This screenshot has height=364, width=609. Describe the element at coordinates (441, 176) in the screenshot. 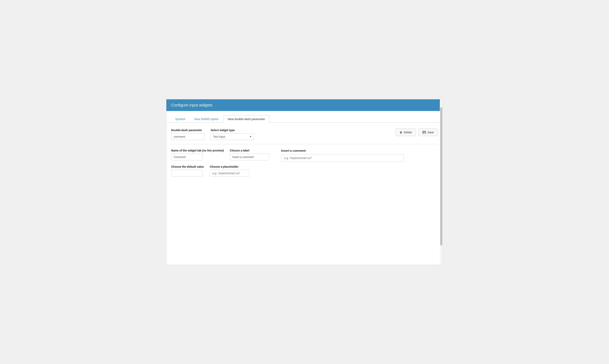

I see `scrollbar-thumb` at that location.